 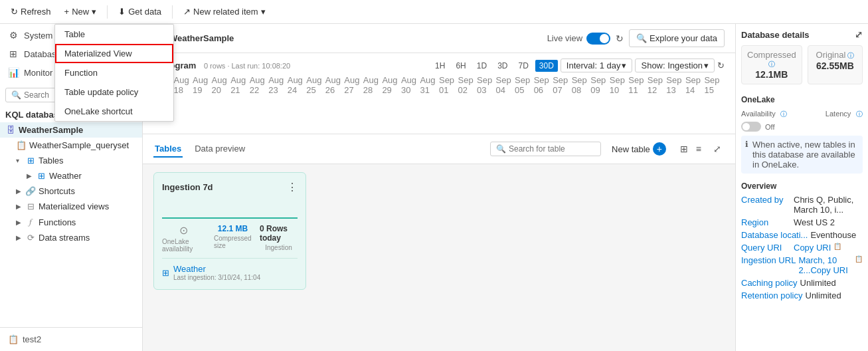 What do you see at coordinates (114, 73) in the screenshot?
I see `new-dropdown-menu: Table Materialized View Function Table u…` at bounding box center [114, 73].